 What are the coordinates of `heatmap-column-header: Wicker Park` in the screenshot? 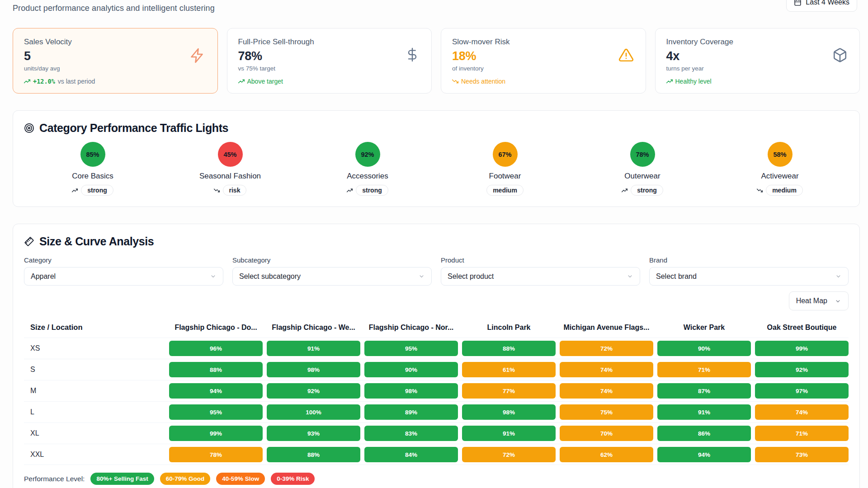 It's located at (704, 328).